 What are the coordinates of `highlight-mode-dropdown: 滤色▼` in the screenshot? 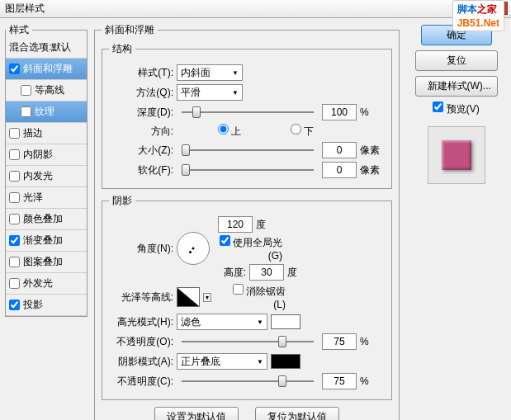 It's located at (222, 322).